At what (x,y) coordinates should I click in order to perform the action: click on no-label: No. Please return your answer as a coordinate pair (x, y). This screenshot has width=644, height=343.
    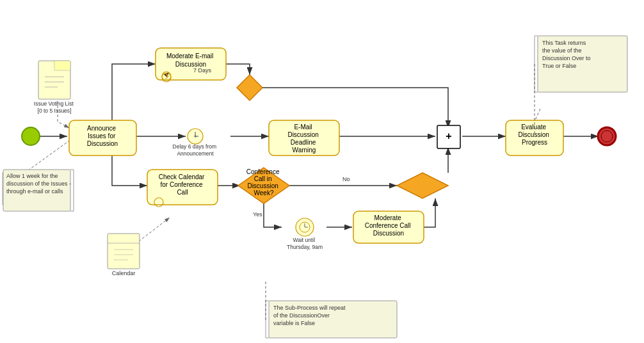
    Looking at the image, I should click on (346, 179).